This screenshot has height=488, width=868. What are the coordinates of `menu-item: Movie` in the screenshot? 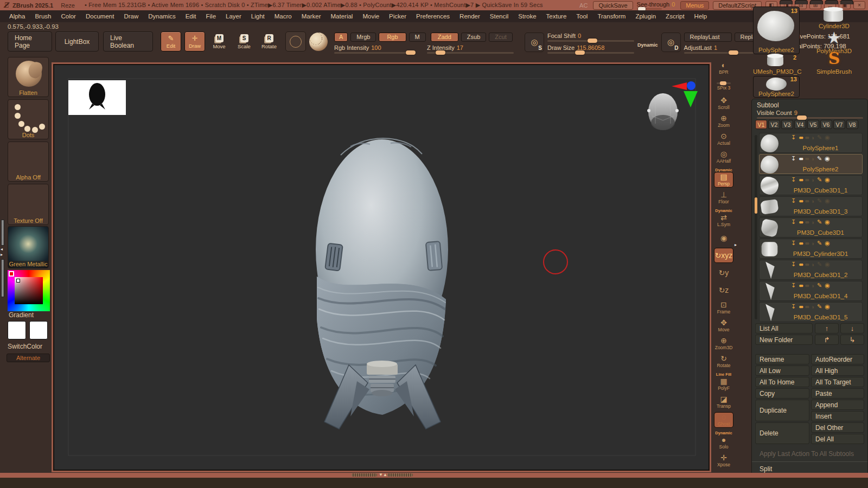 It's located at (371, 16).